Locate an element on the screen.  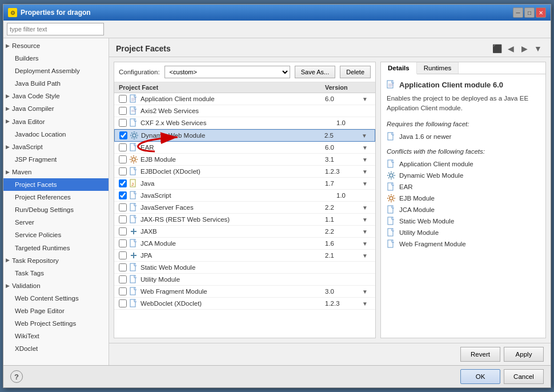
table-row: Web Fragment Module 3.0 ▼ is located at coordinates (244, 291).